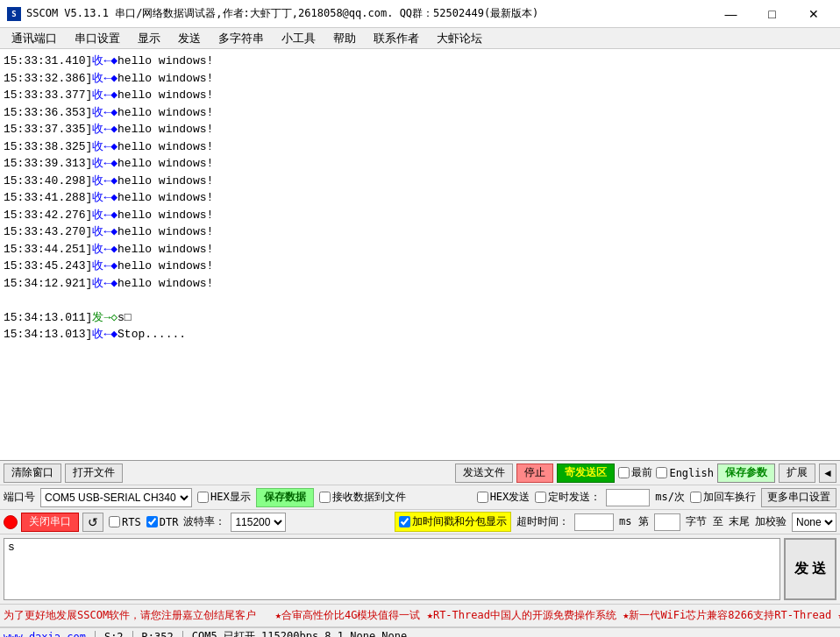 Image resolution: width=840 pixels, height=637 pixels. What do you see at coordinates (420, 79) in the screenshot?
I see `terminal-line: 15:33:32.386]收←◆hello windows!` at bounding box center [420, 79].